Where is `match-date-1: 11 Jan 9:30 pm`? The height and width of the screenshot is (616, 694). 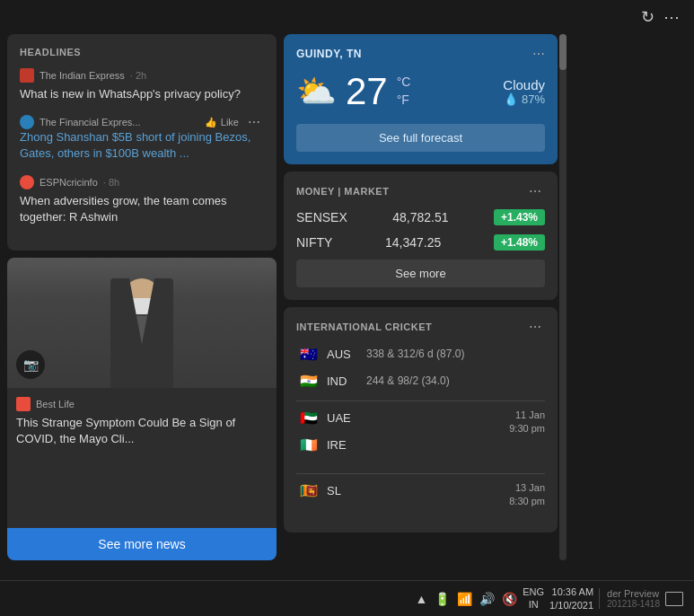 match-date-1: 11 Jan 9:30 pm is located at coordinates (527, 422).